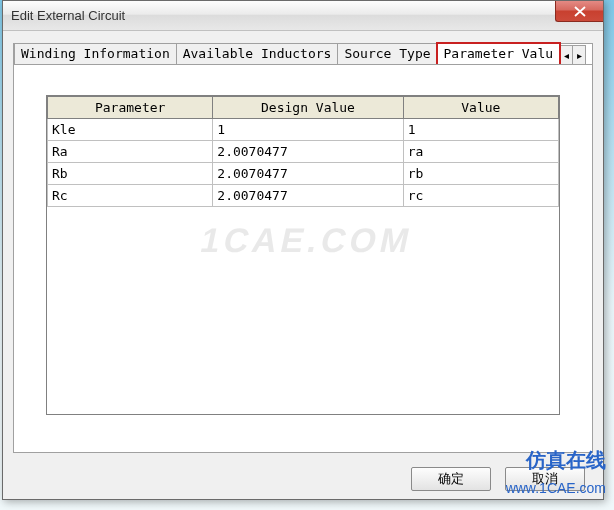 This screenshot has height=510, width=614. I want to click on tab-source-type: Source Type, so click(387, 54).